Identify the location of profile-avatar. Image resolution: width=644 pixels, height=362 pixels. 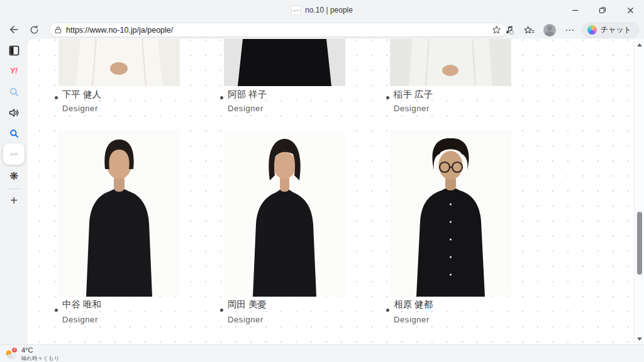
(550, 30).